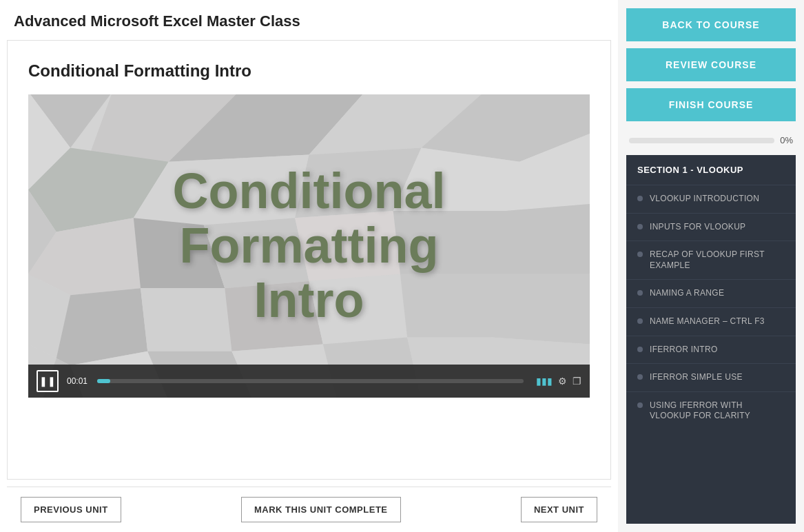 Image resolution: width=804 pixels, height=532 pixels. Describe the element at coordinates (310, 381) in the screenshot. I see `video-progress-bar` at that location.